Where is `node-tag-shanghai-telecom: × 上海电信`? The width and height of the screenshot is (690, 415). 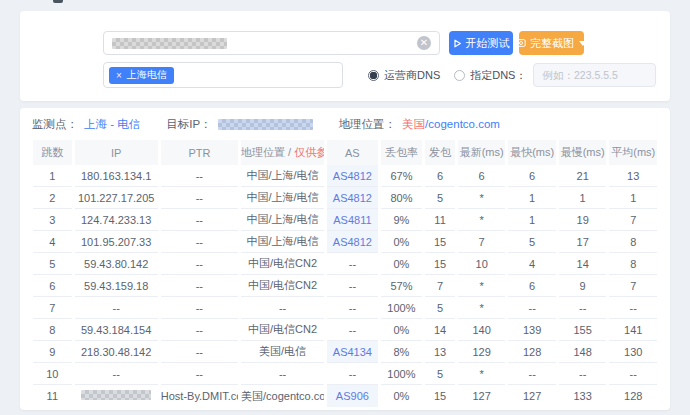 node-tag-shanghai-telecom: × 上海电信 is located at coordinates (142, 76).